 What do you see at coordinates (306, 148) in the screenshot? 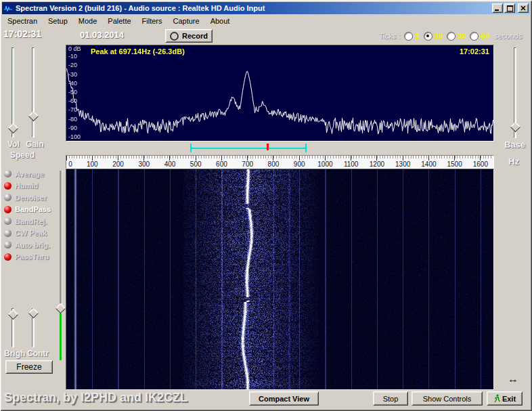
I see `band-end-handle` at bounding box center [306, 148].